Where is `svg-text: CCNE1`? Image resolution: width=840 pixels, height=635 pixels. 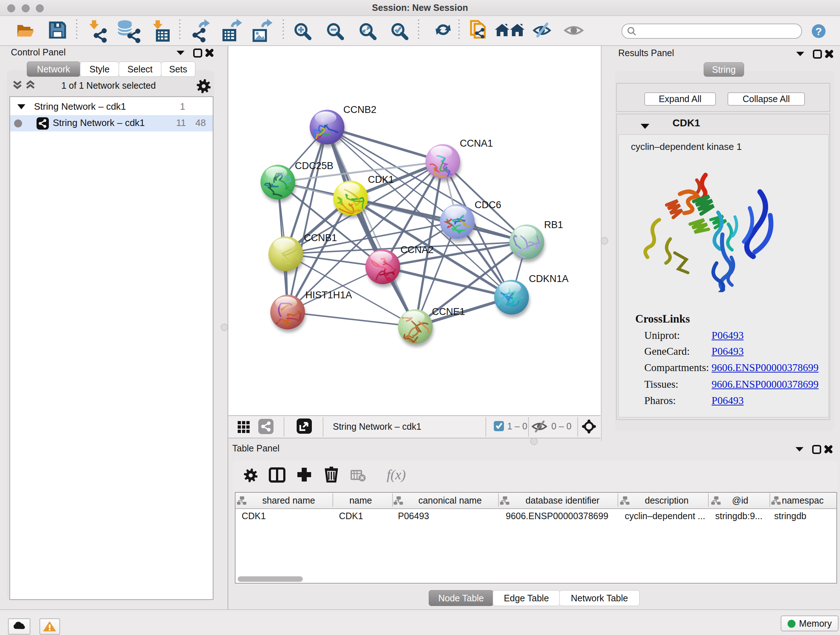
svg-text: CCNE1 is located at coordinates (448, 312).